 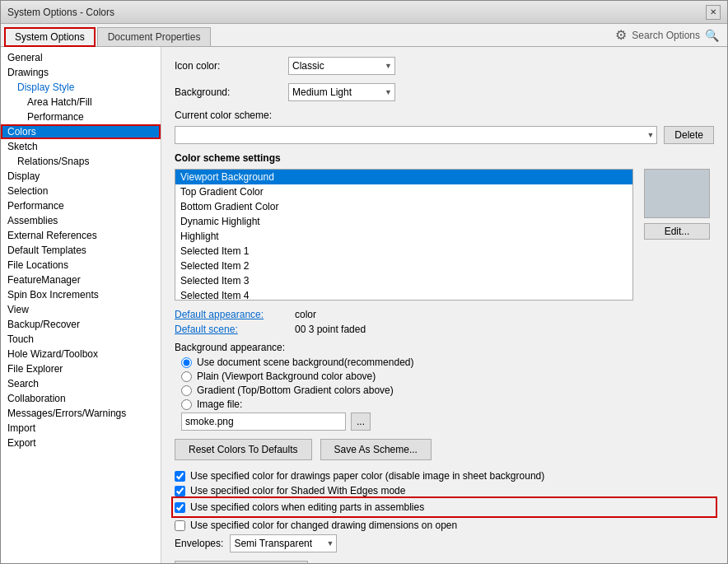 I want to click on icon-color-label: Icon color:, so click(x=228, y=66).